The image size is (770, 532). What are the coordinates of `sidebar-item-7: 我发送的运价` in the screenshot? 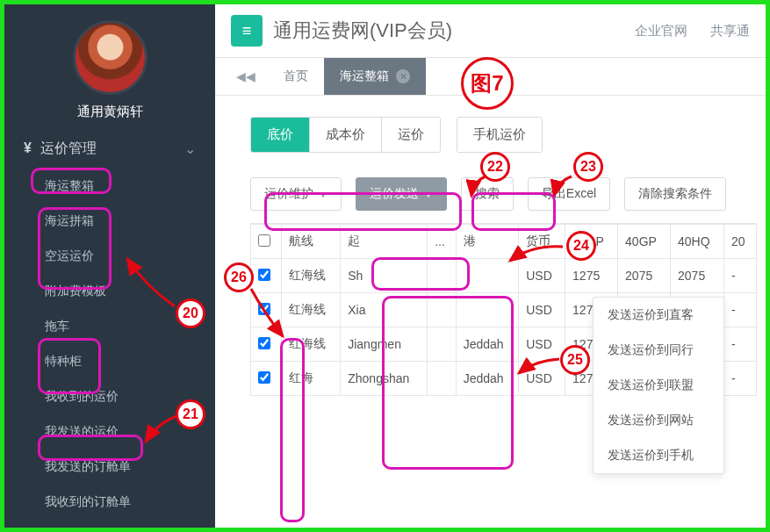 It's located at (110, 432).